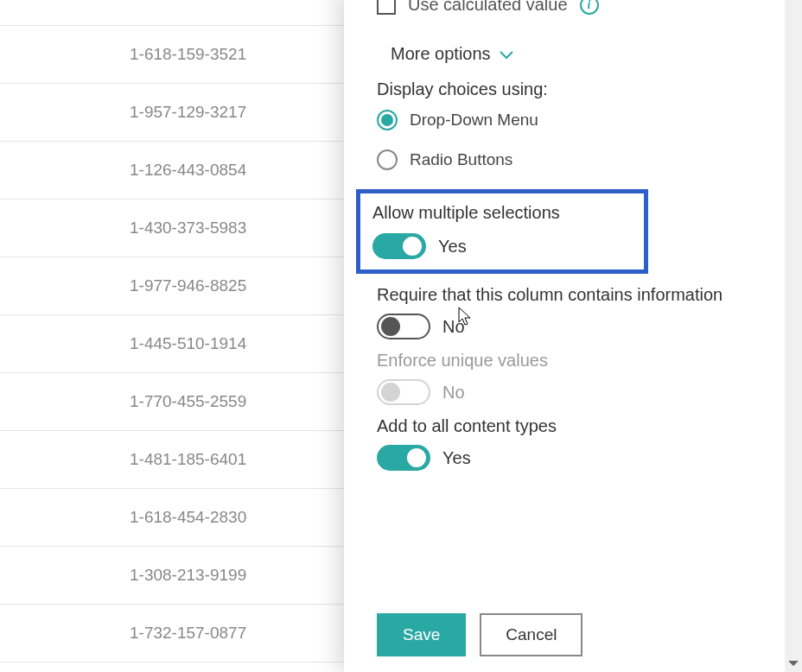 The height and width of the screenshot is (672, 802). Describe the element at coordinates (173, 575) in the screenshot. I see `list-item: 1-308-213-9199` at that location.